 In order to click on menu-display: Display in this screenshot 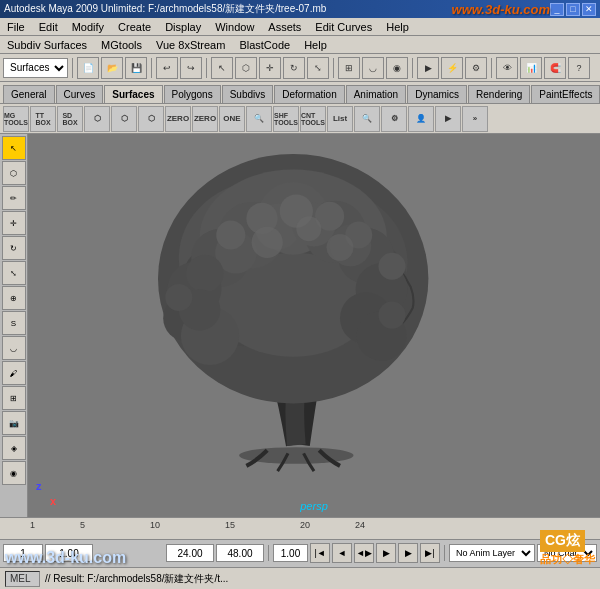, I will do `click(183, 27)`.